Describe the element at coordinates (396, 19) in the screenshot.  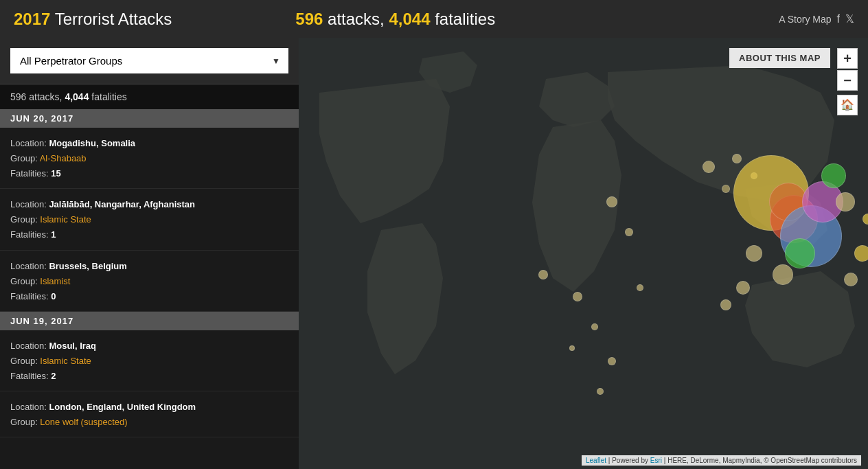
I see `header-stats: 596 attacks, 4,044 fatalities` at that location.